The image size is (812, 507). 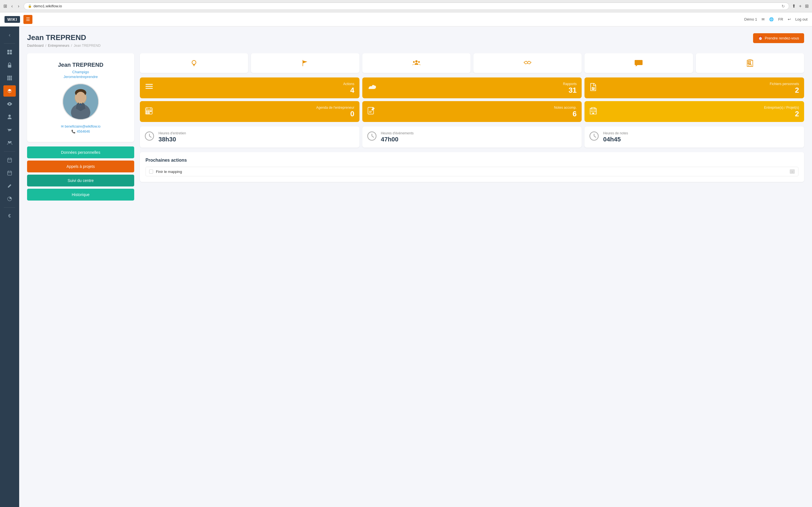 I want to click on browser-chrome: ⊞ ‹ › 🔒 demo1.wikiflow.io ↻ ⬆ + ⊞, so click(x=406, y=6).